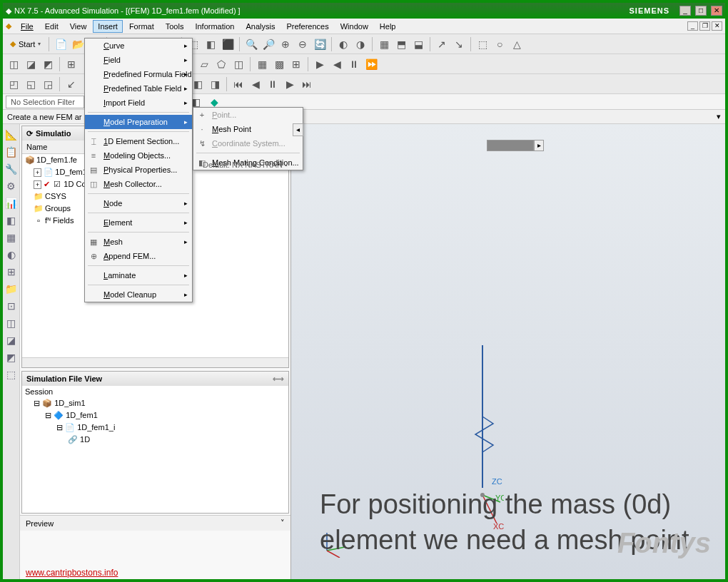 Image resolution: width=728 pixels, height=582 pixels. What do you see at coordinates (11, 203) in the screenshot?
I see `rail-icon: 📊` at bounding box center [11, 203].